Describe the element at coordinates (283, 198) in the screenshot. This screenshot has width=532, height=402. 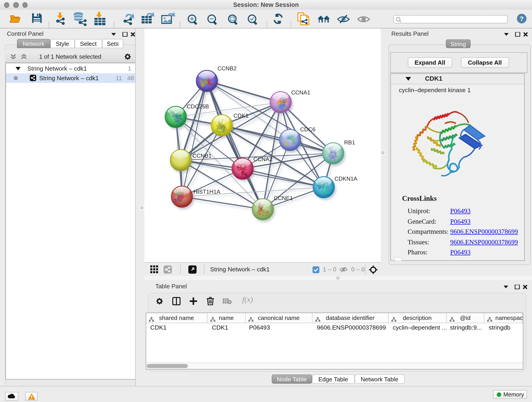
I see `svg-text: CCNE1` at that location.